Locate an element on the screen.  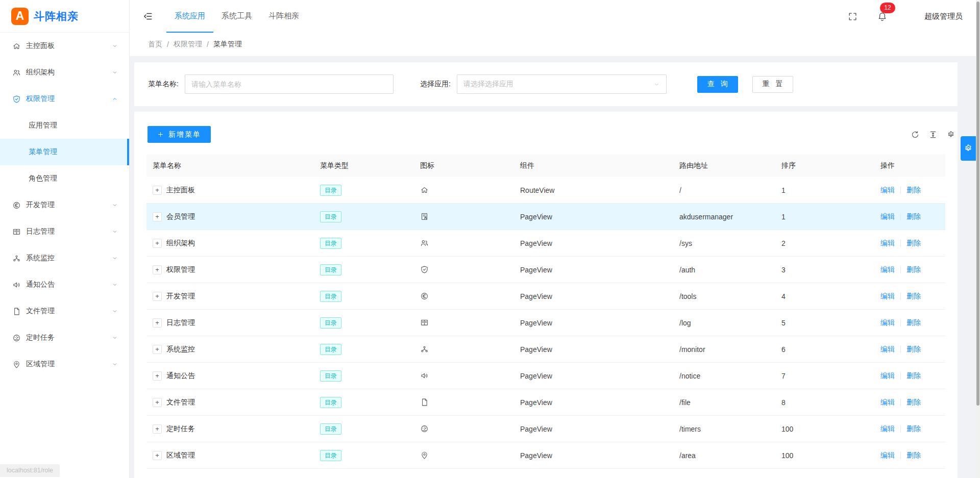
table-tools is located at coordinates (929, 135).